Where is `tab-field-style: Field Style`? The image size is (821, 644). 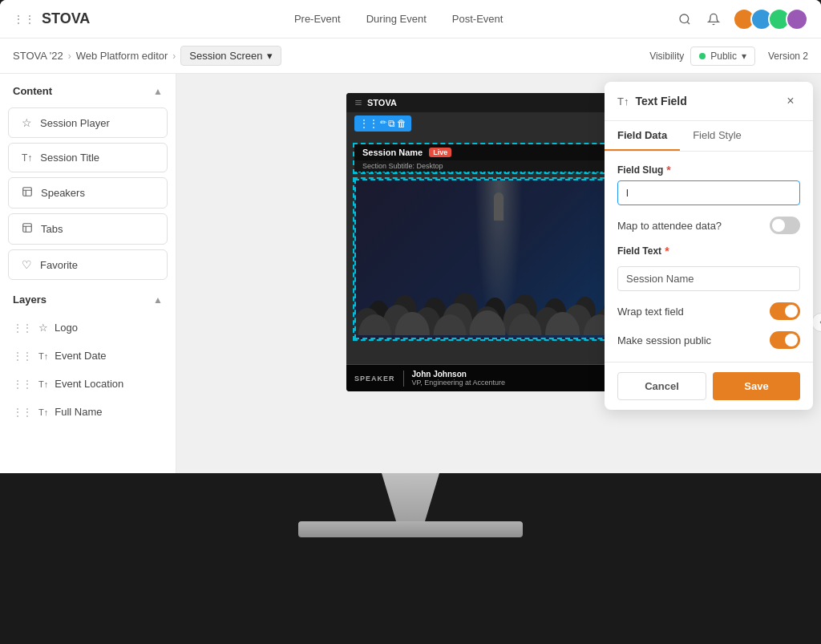 tab-field-style: Field Style is located at coordinates (717, 136).